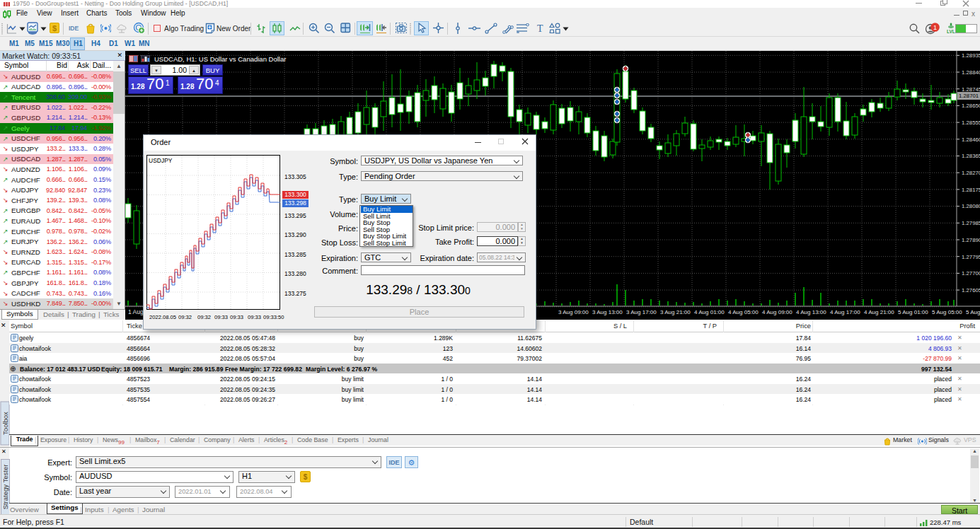 The height and width of the screenshot is (529, 980). What do you see at coordinates (777, 313) in the screenshot?
I see `svg-text: 4 Aug 09:00` at bounding box center [777, 313].